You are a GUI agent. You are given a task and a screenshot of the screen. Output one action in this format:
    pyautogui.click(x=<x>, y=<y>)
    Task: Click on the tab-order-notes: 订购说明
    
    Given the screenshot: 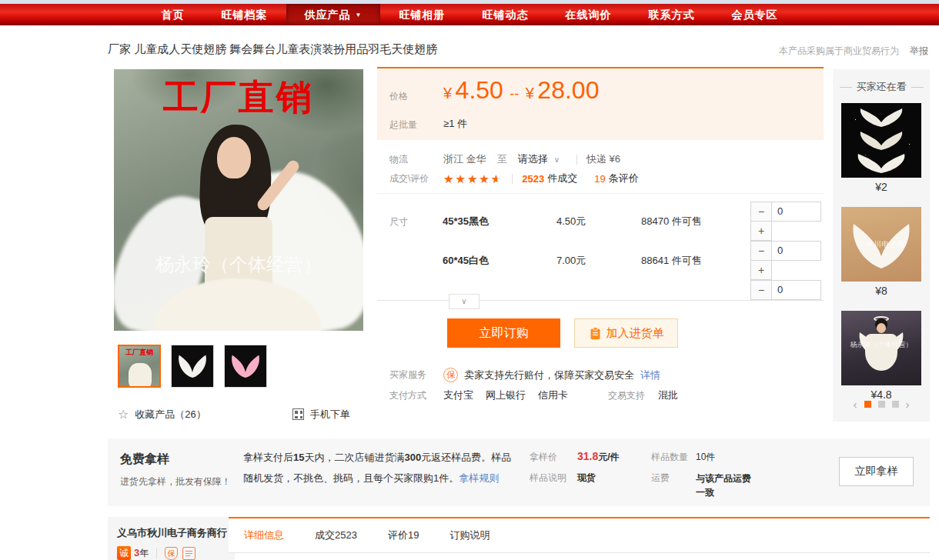 What is the action you would take?
    pyautogui.click(x=470, y=535)
    